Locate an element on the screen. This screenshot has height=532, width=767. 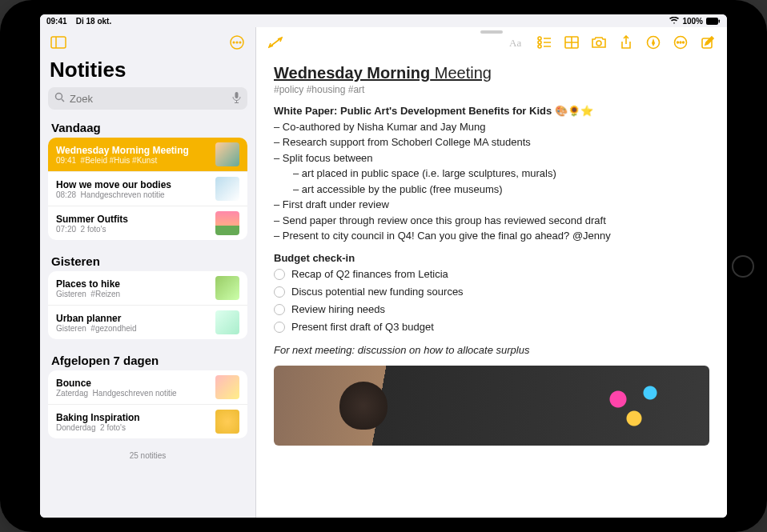
note-item-sub: Zaterdag Handgeschreven notitie is located at coordinates (133, 394).